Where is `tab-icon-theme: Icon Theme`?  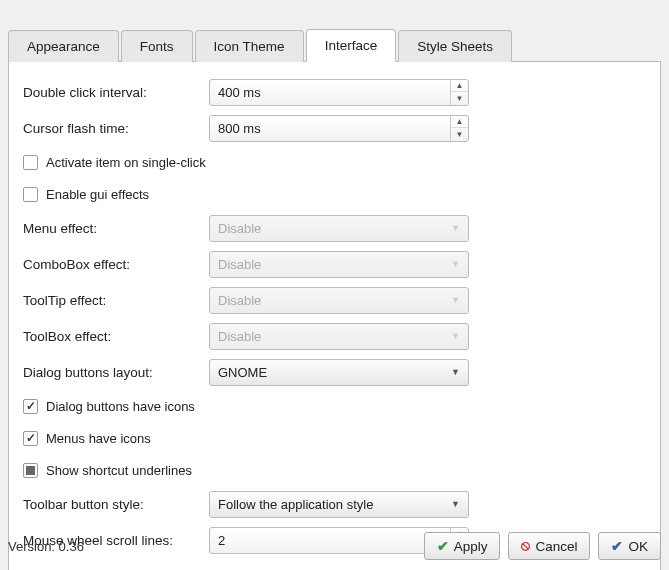
tab-icon-theme: Icon Theme is located at coordinates (250, 46).